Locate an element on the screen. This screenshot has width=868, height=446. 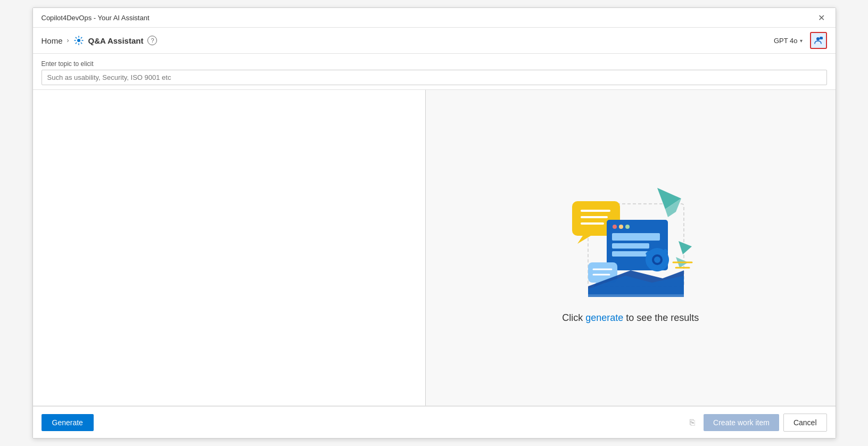
chevron-down-icon: ▾ is located at coordinates (801, 40).